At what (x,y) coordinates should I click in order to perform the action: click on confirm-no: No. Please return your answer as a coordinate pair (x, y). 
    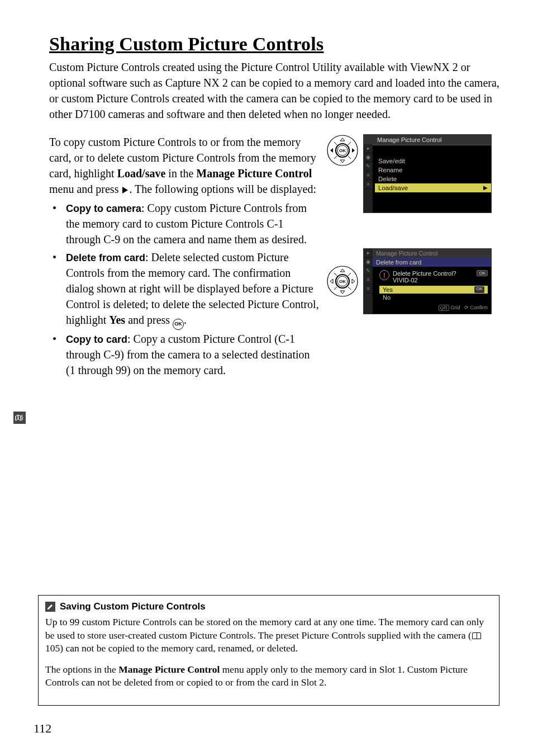
    Looking at the image, I should click on (434, 297).